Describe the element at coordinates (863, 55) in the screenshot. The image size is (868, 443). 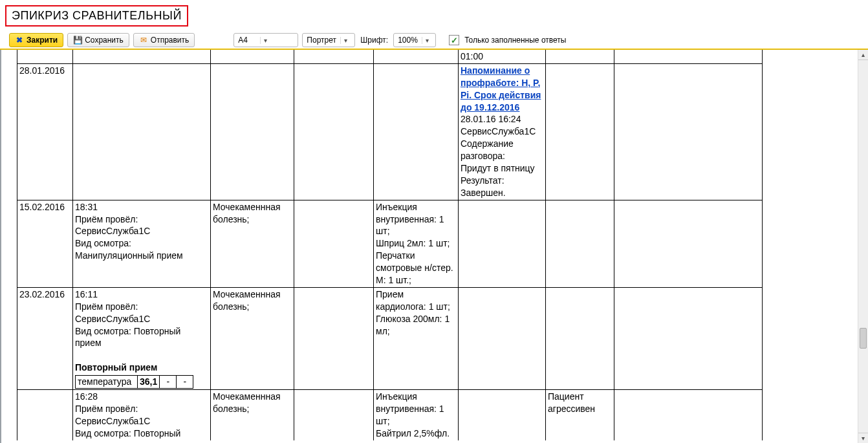
I see `scroll-up-icon: ▴` at that location.